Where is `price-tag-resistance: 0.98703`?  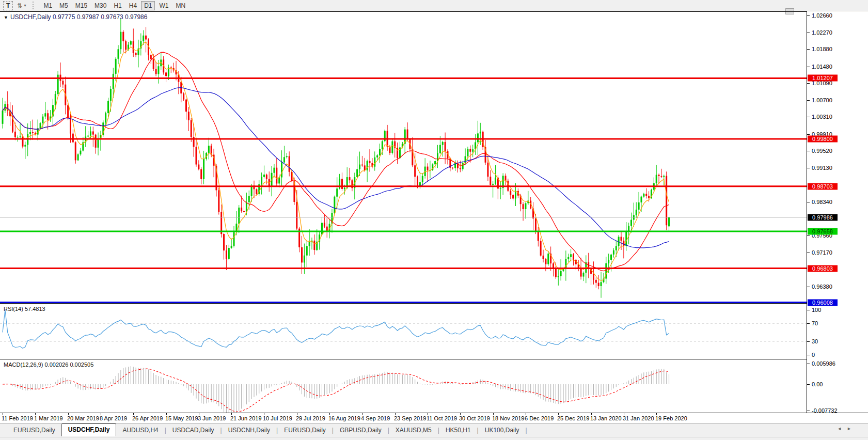
price-tag-resistance: 0.98703 is located at coordinates (823, 187).